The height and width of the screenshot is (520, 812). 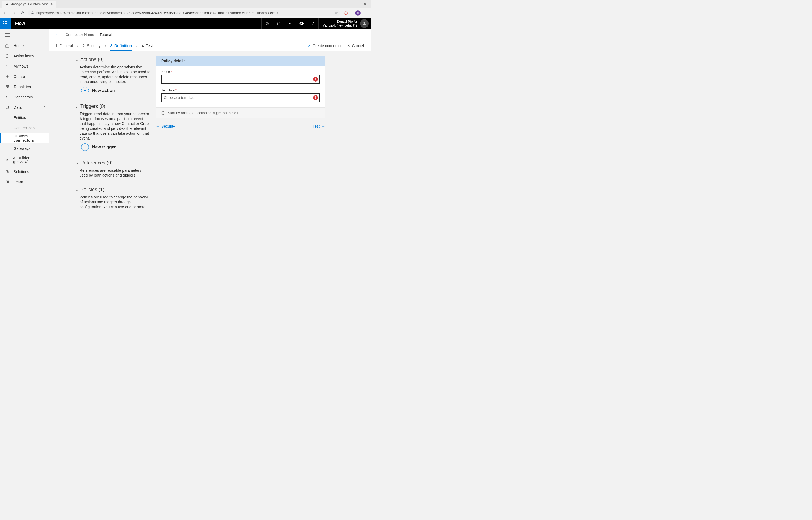 What do you see at coordinates (113, 106) in the screenshot?
I see `triggers-section-header: ⌄ Triggers (0)` at bounding box center [113, 106].